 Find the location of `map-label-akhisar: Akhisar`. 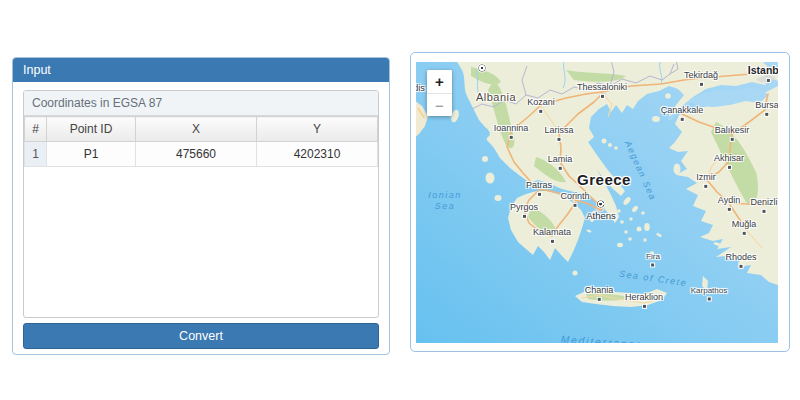

map-label-akhisar: Akhisar is located at coordinates (729, 161).